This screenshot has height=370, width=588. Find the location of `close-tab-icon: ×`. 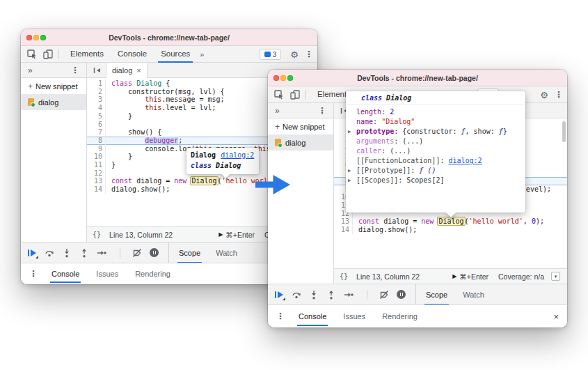

close-tab-icon: × is located at coordinates (138, 70).